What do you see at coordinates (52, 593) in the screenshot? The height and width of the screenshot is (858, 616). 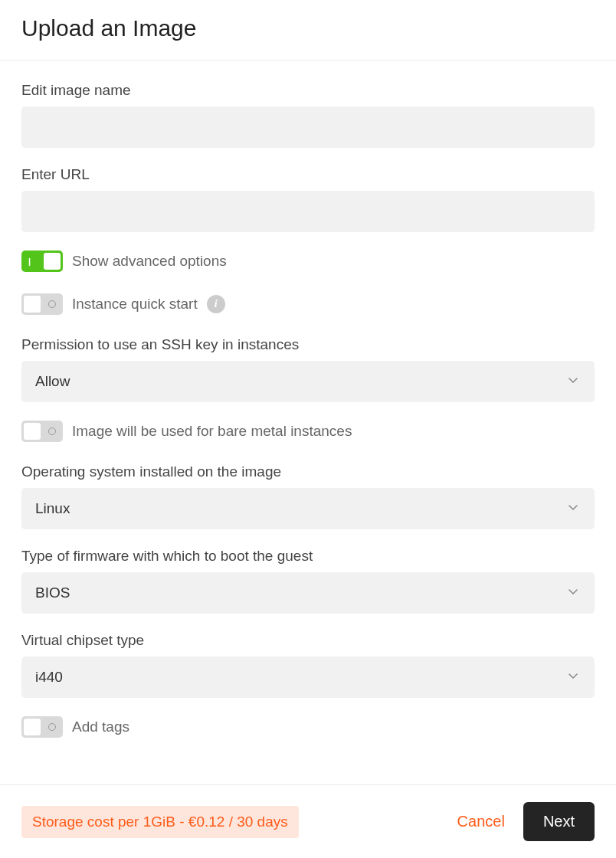 I see `select-firmware-value: BIOS` at bounding box center [52, 593].